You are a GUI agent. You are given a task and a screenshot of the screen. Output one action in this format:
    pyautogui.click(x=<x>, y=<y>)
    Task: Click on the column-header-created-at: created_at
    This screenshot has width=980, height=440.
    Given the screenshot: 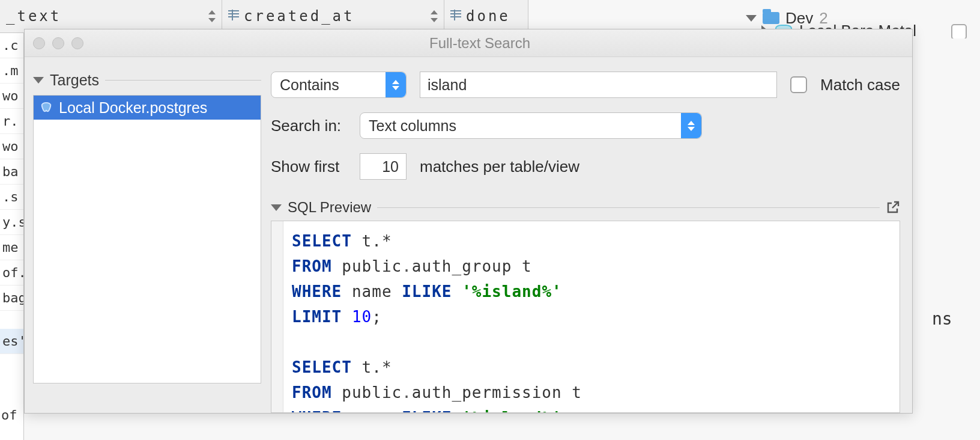 What is the action you would take?
    pyautogui.click(x=333, y=16)
    